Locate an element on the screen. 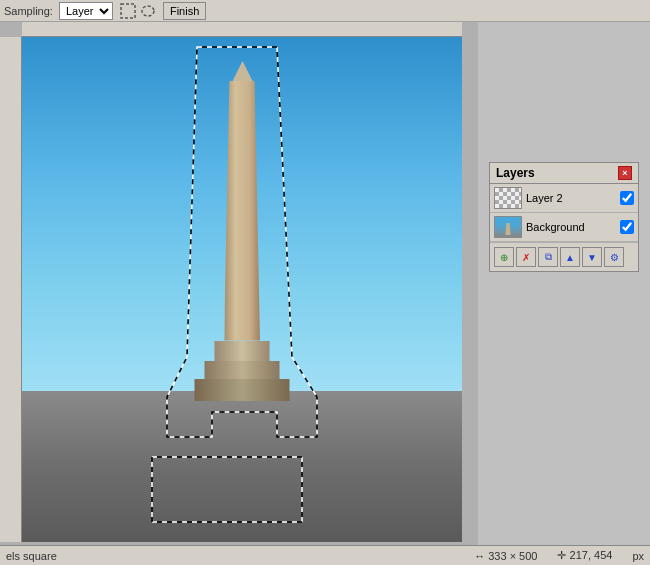  finish-button: Finish is located at coordinates (184, 11).